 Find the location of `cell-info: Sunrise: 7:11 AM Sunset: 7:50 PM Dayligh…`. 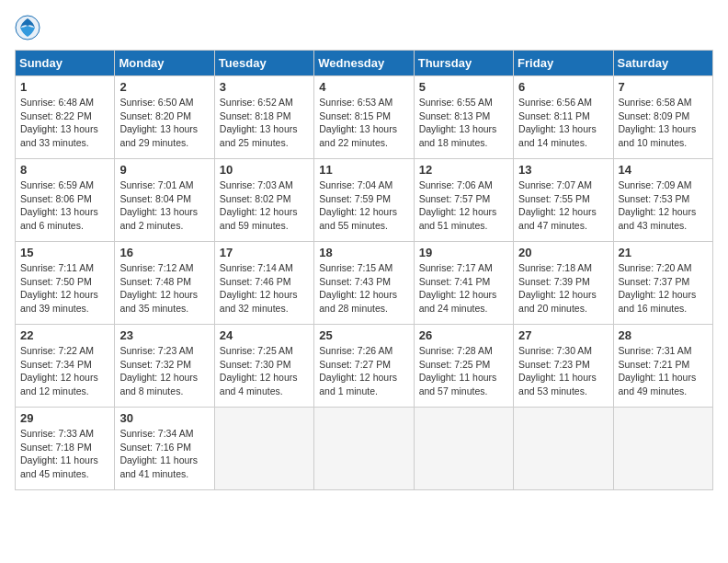

cell-info: Sunrise: 7:11 AM Sunset: 7:50 PM Dayligh… is located at coordinates (64, 289).